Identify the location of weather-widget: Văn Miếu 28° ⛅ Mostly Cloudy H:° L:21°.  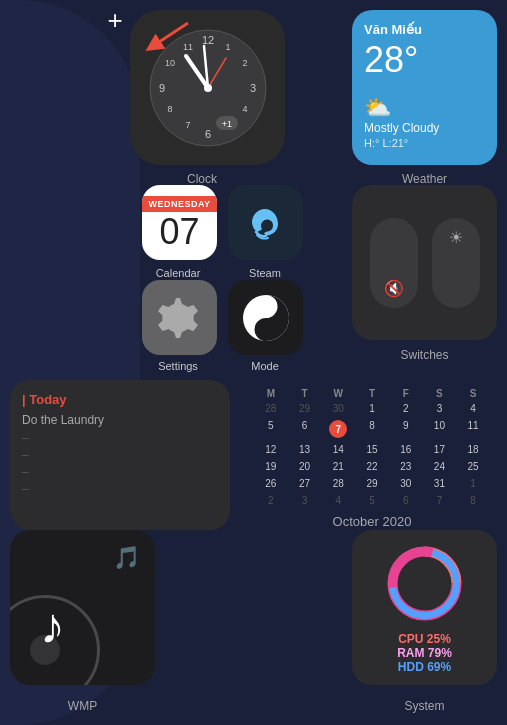
(424, 88).